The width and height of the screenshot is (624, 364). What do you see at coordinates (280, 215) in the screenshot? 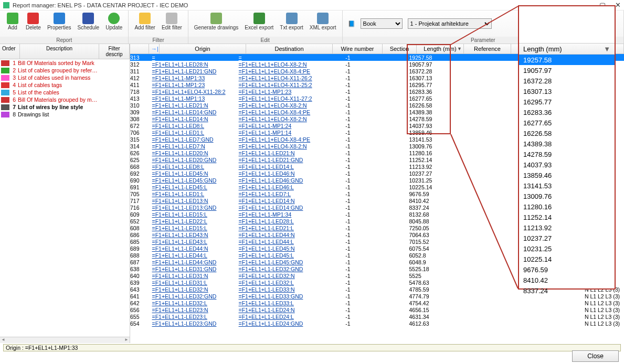
I see `cell-destination: =F1+EL1+L1-MP1:34` at bounding box center [280, 215].